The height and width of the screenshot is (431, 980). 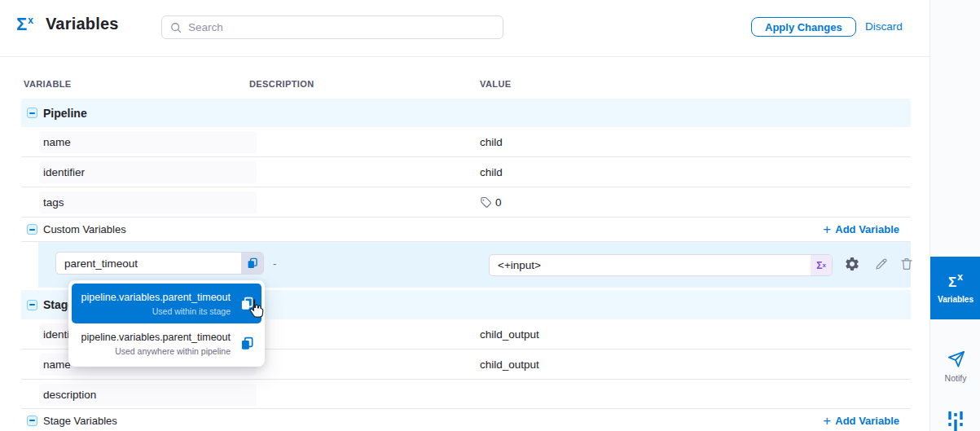 I want to click on gear-icon, so click(x=852, y=264).